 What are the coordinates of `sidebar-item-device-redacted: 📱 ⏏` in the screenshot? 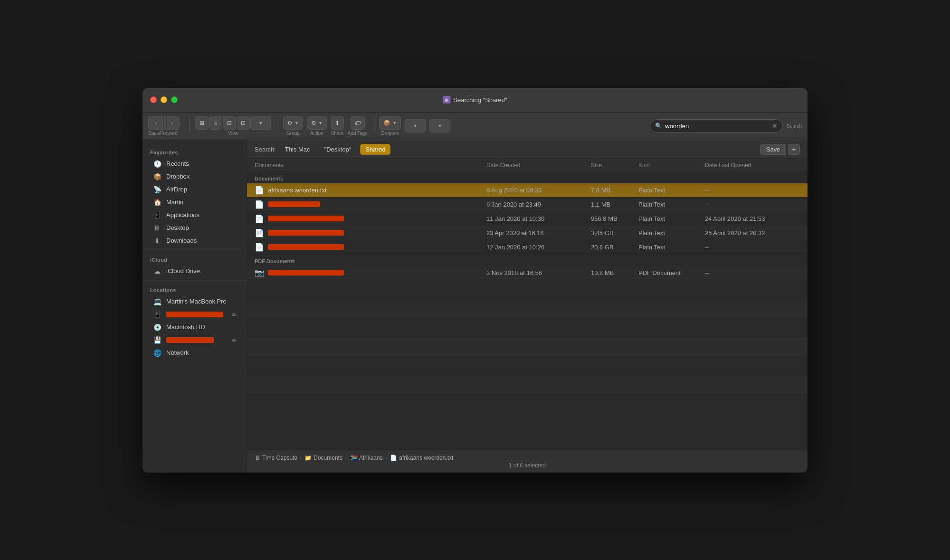 It's located at (195, 314).